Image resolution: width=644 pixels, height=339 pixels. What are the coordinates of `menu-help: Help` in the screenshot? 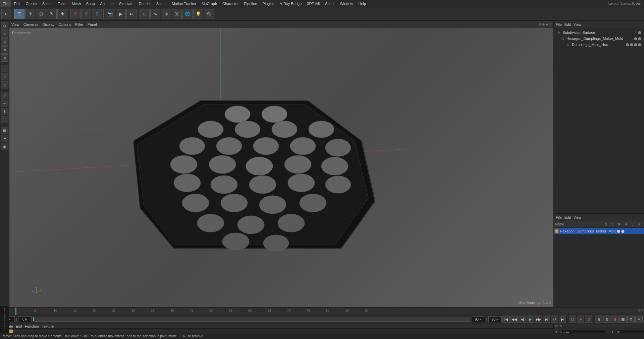 It's located at (362, 4).